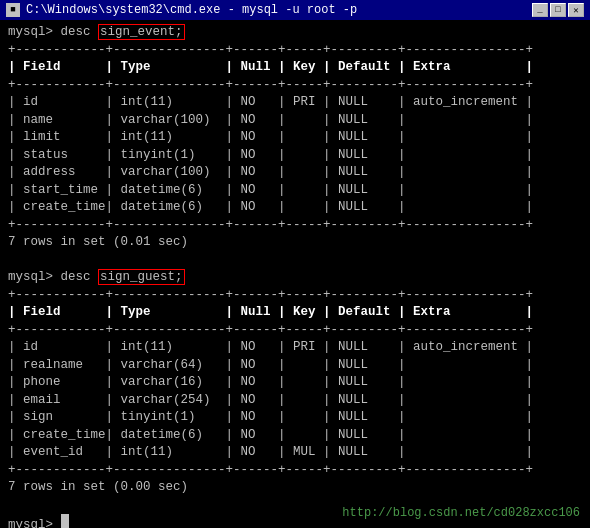  Describe the element at coordinates (295, 191) in the screenshot. I see `table-row: | start_time | datetime(6) | NO | | NULL…` at that location.